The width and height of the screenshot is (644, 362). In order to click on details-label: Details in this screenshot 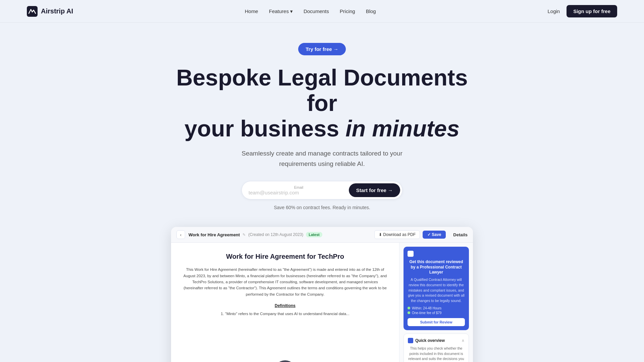, I will do `click(458, 235)`.